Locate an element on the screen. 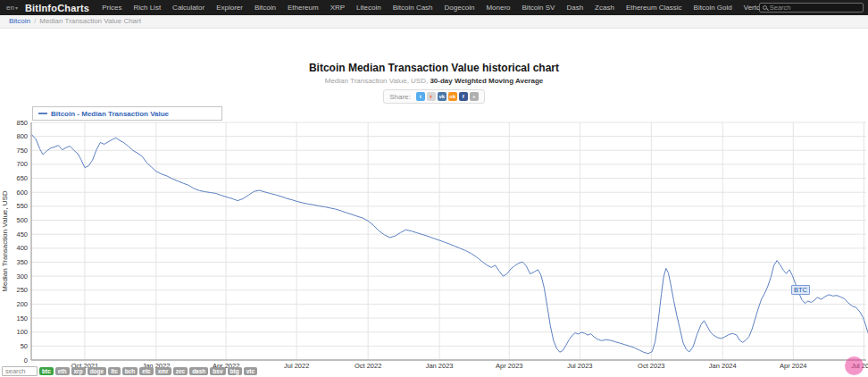 Image resolution: width=868 pixels, height=377 pixels. legend-line-swatch is located at coordinates (43, 113).